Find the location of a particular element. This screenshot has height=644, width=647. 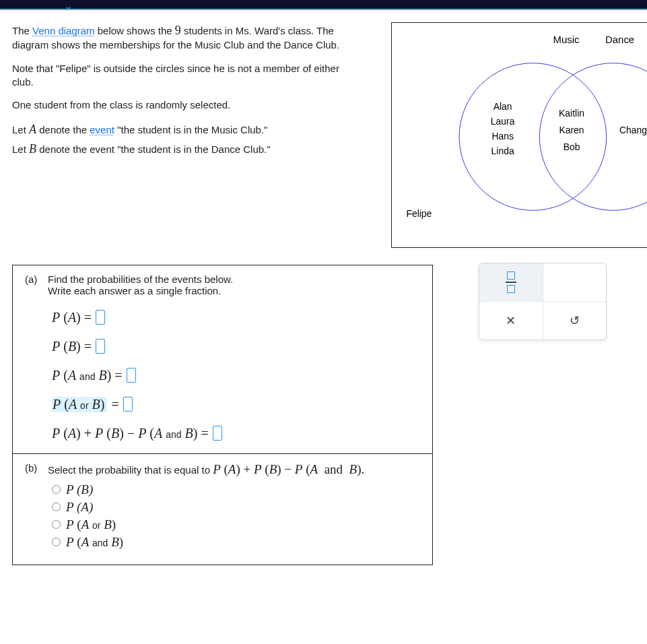

venn-label-dance: Dance is located at coordinates (619, 40).